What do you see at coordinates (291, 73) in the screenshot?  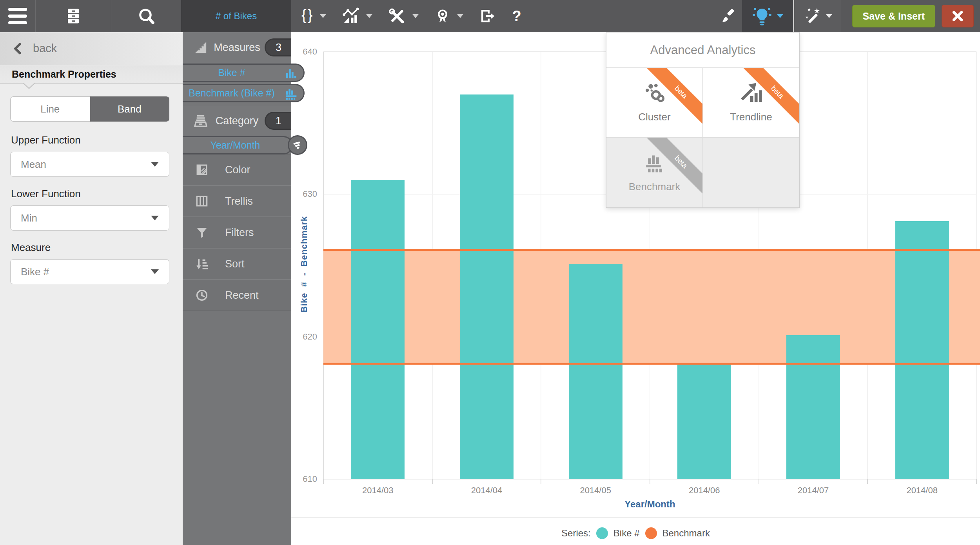 I see `bar-chart-icon` at bounding box center [291, 73].